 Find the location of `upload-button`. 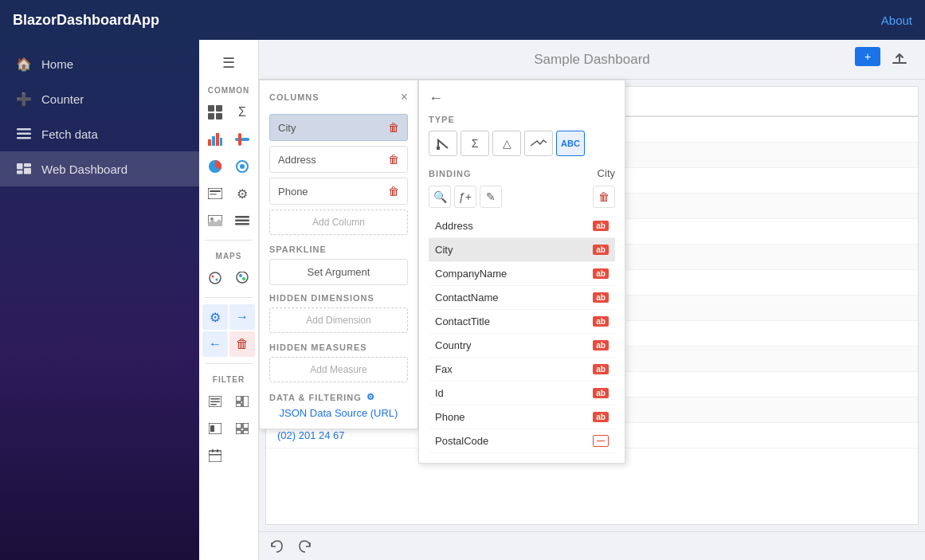

upload-button is located at coordinates (900, 60).